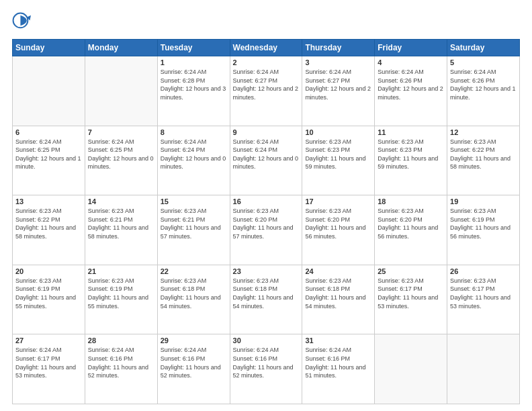 This screenshot has height=411, width=532. What do you see at coordinates (411, 48) in the screenshot?
I see `day-header-friday: Friday` at bounding box center [411, 48].